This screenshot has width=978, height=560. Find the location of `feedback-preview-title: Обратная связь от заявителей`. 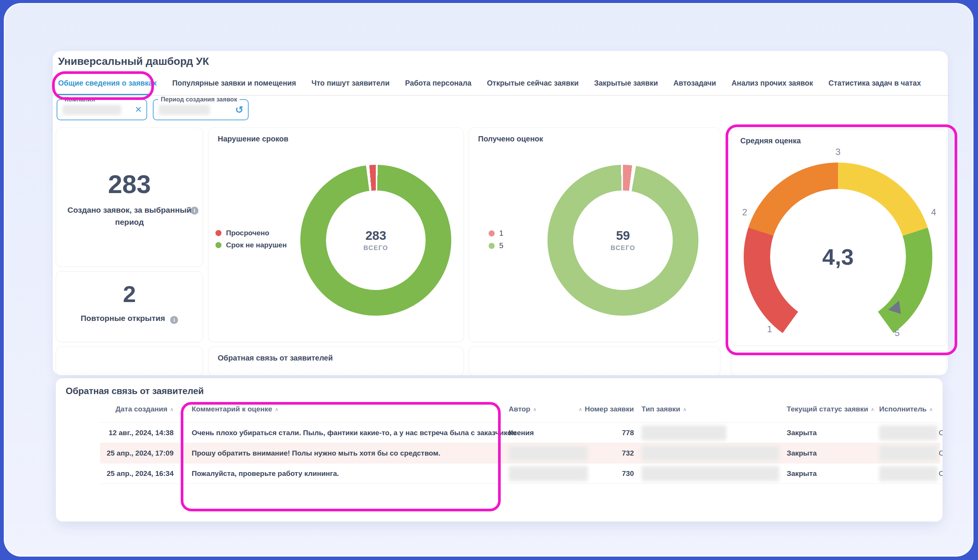

feedback-preview-title: Обратная связь от заявителей is located at coordinates (275, 358).